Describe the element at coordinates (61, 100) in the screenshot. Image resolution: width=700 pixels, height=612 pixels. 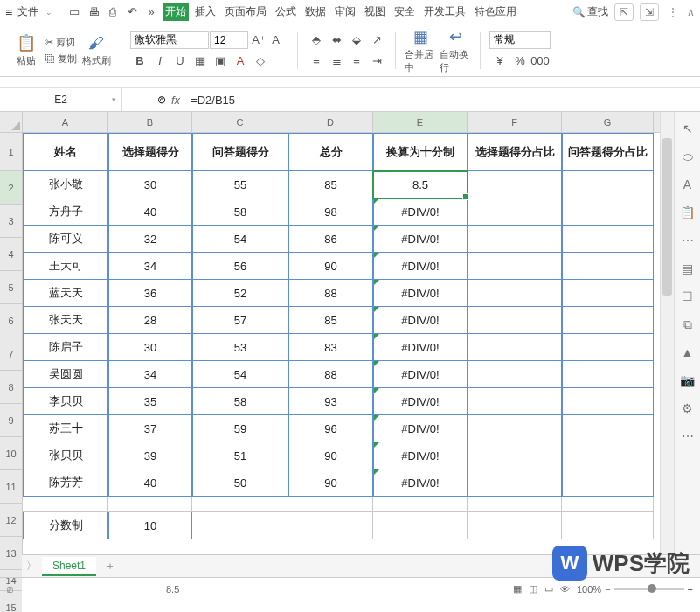
I see `name-box: E2 ▾` at that location.